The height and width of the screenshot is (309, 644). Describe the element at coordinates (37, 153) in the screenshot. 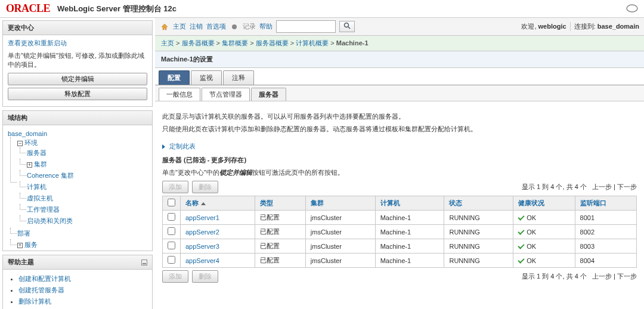

I see `tree-servers: 服务器` at that location.